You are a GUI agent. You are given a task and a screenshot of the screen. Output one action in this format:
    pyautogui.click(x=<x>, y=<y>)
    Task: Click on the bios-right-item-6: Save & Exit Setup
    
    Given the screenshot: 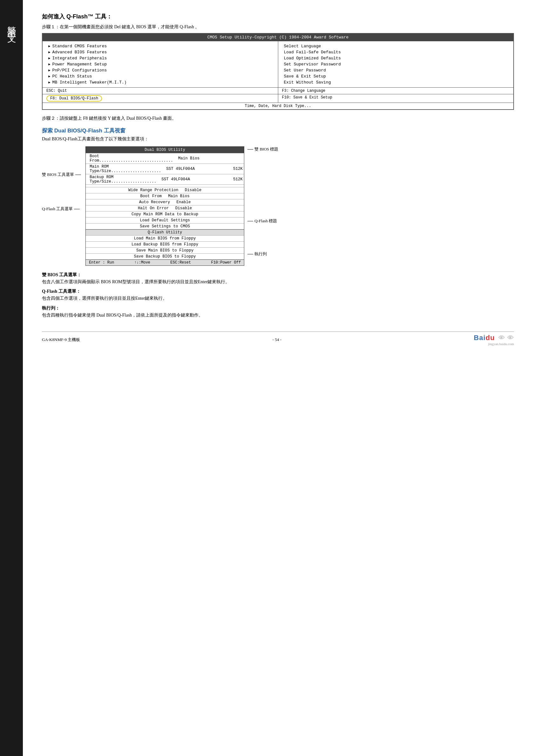 What is the action you would take?
    pyautogui.click(x=305, y=76)
    